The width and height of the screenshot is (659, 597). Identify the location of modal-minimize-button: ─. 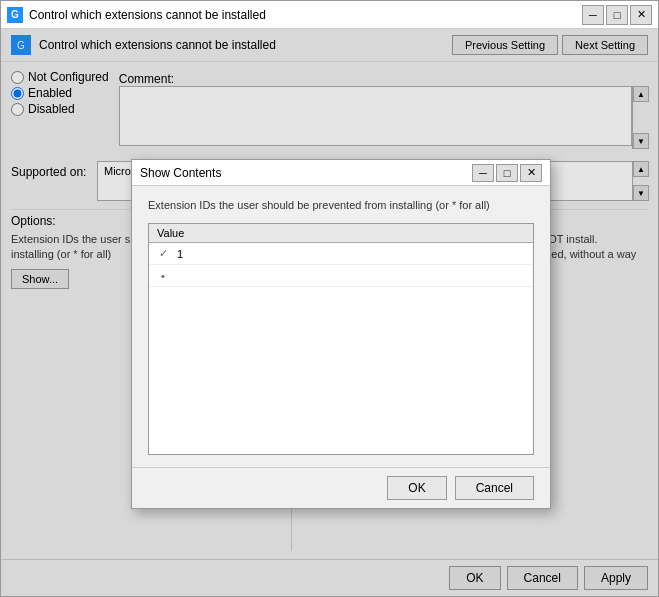
(483, 173).